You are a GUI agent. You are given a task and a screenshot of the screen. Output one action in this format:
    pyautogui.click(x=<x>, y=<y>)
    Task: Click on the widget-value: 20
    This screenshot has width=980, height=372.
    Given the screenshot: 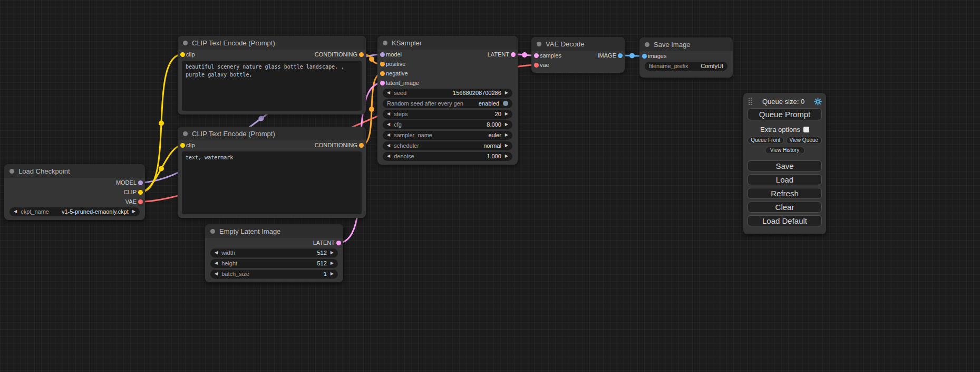 What is the action you would take?
    pyautogui.click(x=498, y=114)
    